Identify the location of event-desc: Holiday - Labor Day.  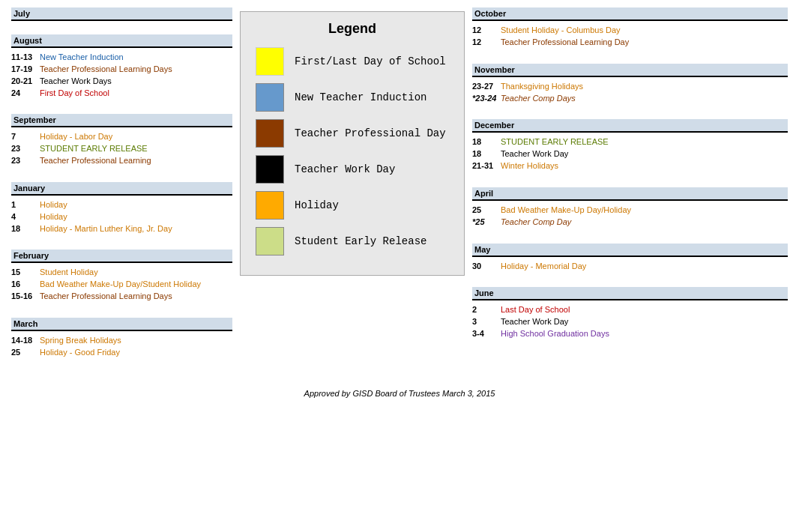
(76, 136).